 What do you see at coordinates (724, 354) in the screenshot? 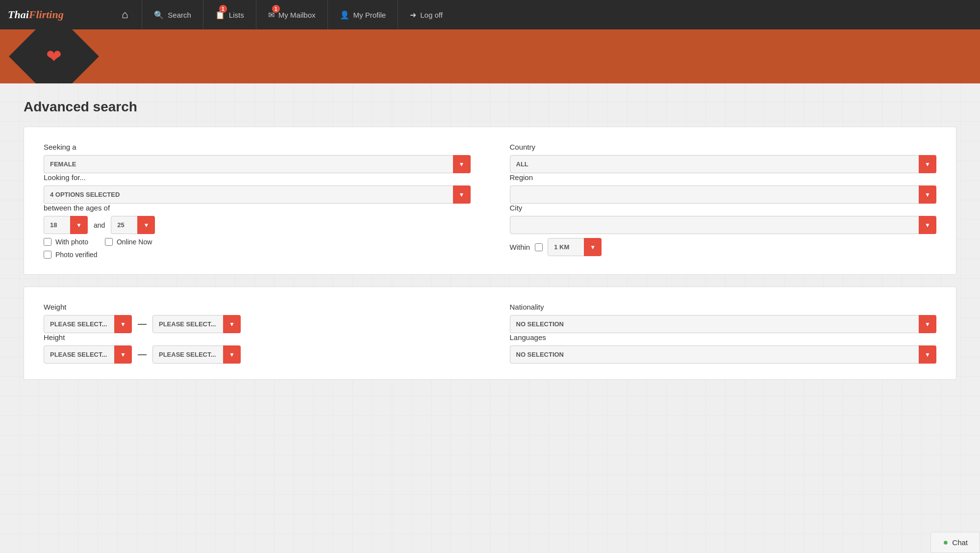
I see `languages-select: NO SELECTION` at bounding box center [724, 354].